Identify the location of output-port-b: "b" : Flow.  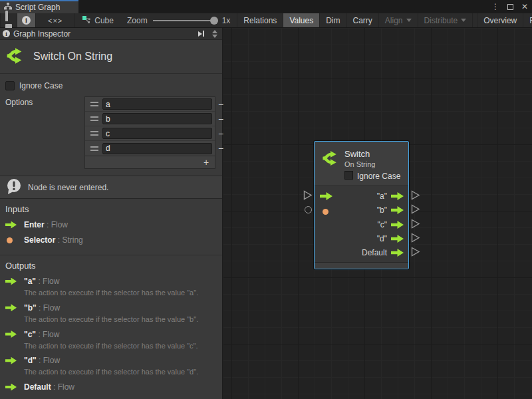
(111, 308).